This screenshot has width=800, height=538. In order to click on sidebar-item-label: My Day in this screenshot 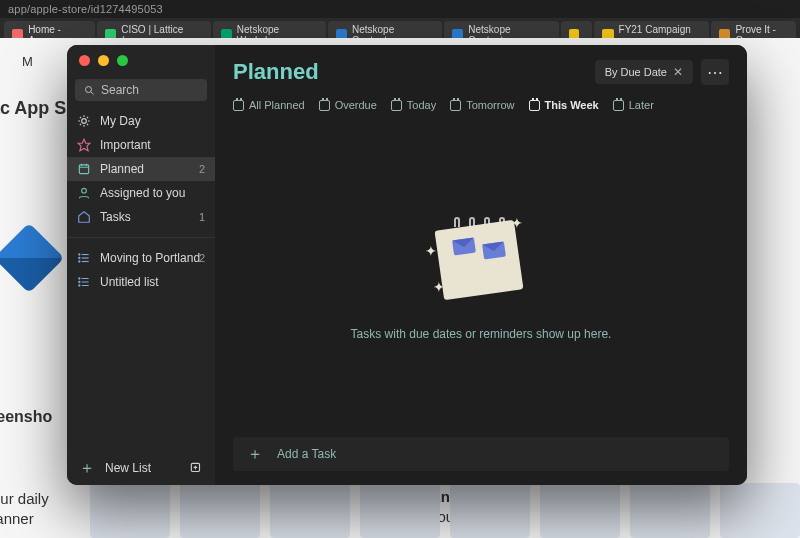, I will do `click(120, 121)`.